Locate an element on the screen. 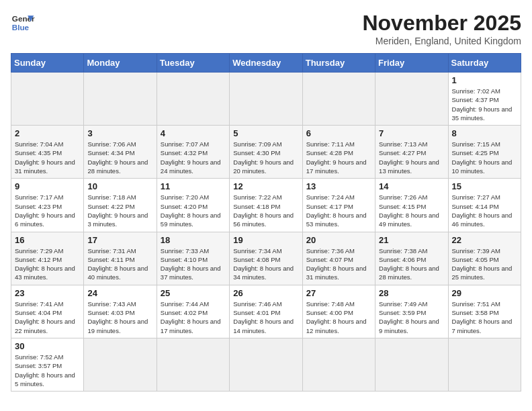 The image size is (532, 411). day-info: Sunrise: 7:20 AM Sunset: 4:20 PM Dayligh… is located at coordinates (193, 211).